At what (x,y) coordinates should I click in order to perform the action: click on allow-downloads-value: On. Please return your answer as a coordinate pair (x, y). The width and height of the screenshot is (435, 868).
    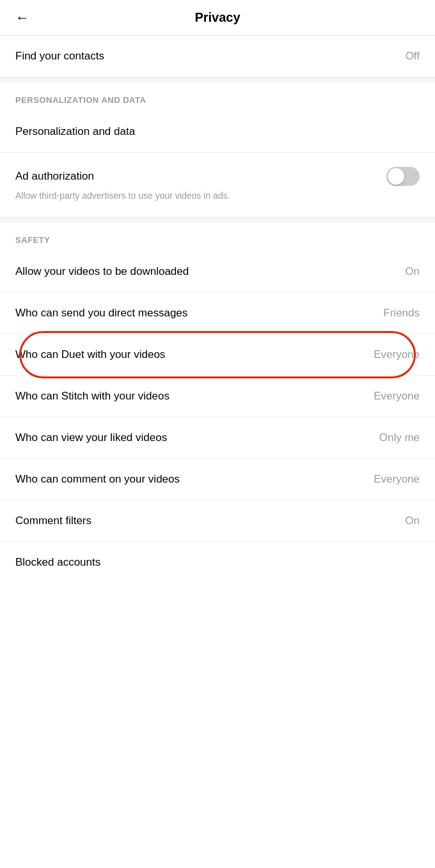
    Looking at the image, I should click on (412, 272).